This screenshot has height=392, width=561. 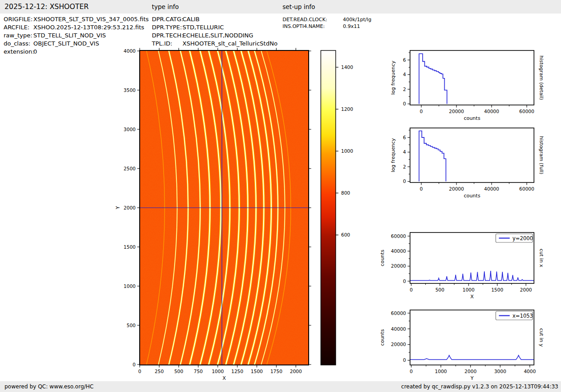 I want to click on footer-created-by: created by qc_rawdisp.py v1.2.3 on 2025-…, so click(x=479, y=387).